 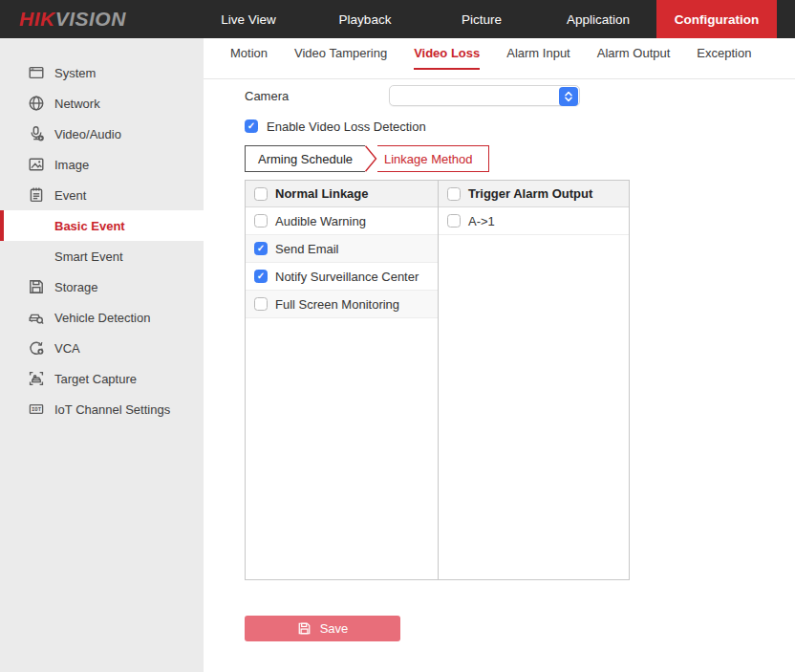 I want to click on video-audio-icon, so click(x=36, y=134).